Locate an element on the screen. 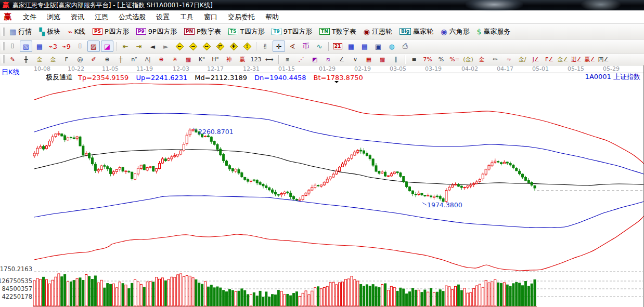  prev-bar-button: ◄ is located at coordinates (152, 46).